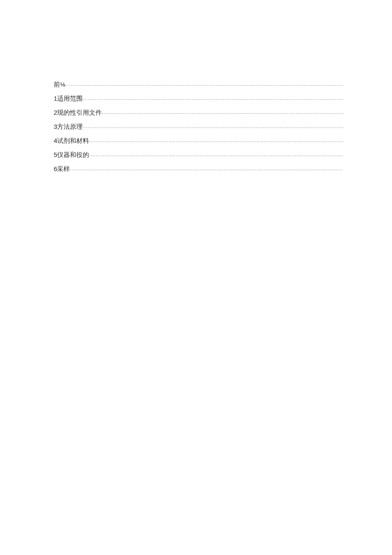 The image size is (392, 555). What do you see at coordinates (199, 141) in the screenshot?
I see `toc-entry: 4试剂和材料` at bounding box center [199, 141].